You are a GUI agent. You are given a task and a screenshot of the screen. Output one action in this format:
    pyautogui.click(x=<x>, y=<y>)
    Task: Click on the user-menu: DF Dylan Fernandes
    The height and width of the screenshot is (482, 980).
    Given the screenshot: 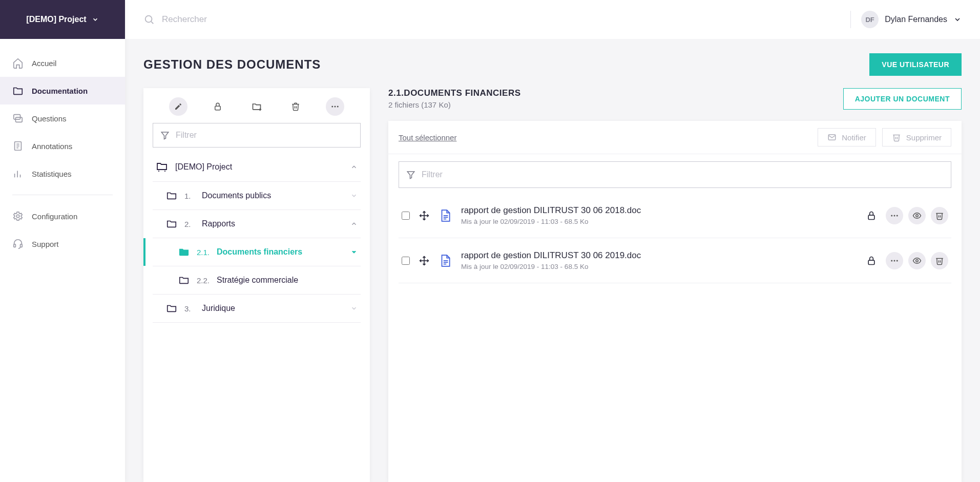 What is the action you would take?
    pyautogui.click(x=911, y=19)
    